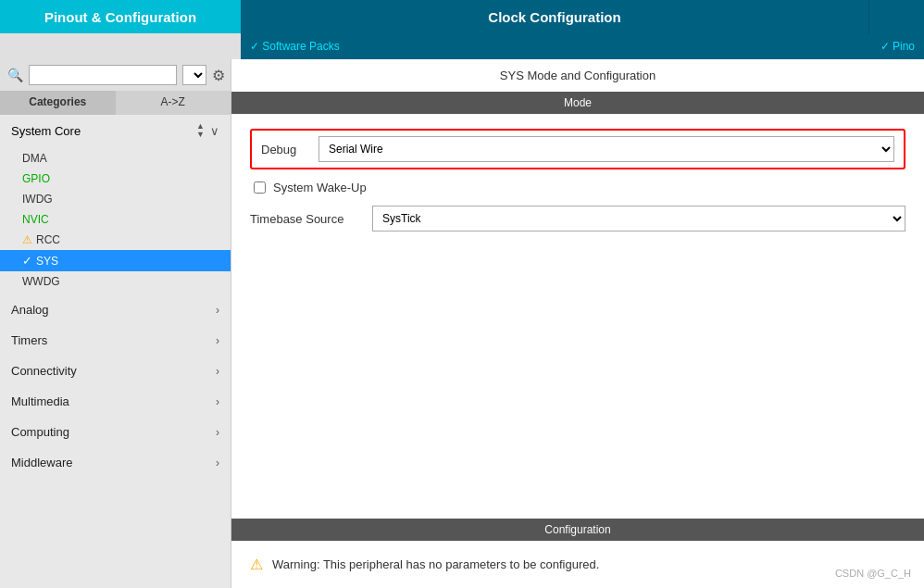  I want to click on timebase-row: Timebase Source SysTick TIM1 TIM2, so click(578, 219).